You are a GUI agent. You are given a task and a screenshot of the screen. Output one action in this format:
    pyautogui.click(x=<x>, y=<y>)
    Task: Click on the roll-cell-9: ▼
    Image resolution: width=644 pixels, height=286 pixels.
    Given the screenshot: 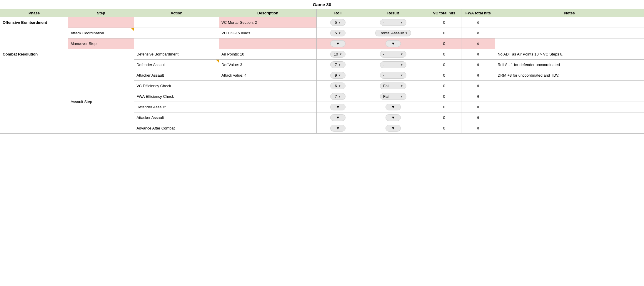 What is the action you would take?
    pyautogui.click(x=338, y=118)
    